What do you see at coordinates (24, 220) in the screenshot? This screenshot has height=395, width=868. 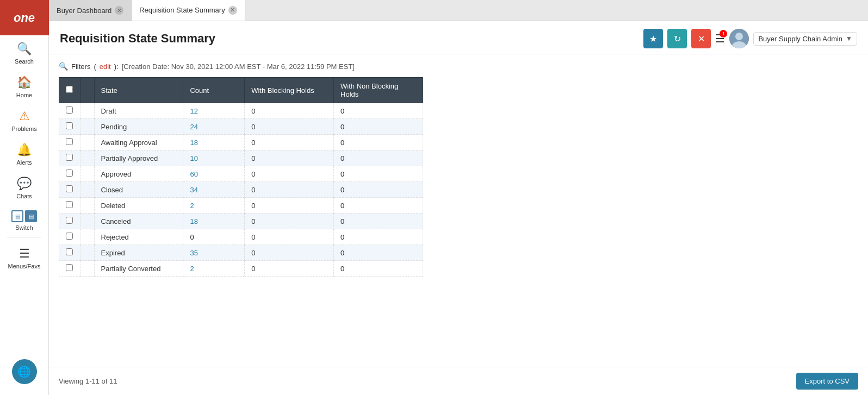 I see `sidebar-item-switch: ▤ ▤ Switch` at bounding box center [24, 220].